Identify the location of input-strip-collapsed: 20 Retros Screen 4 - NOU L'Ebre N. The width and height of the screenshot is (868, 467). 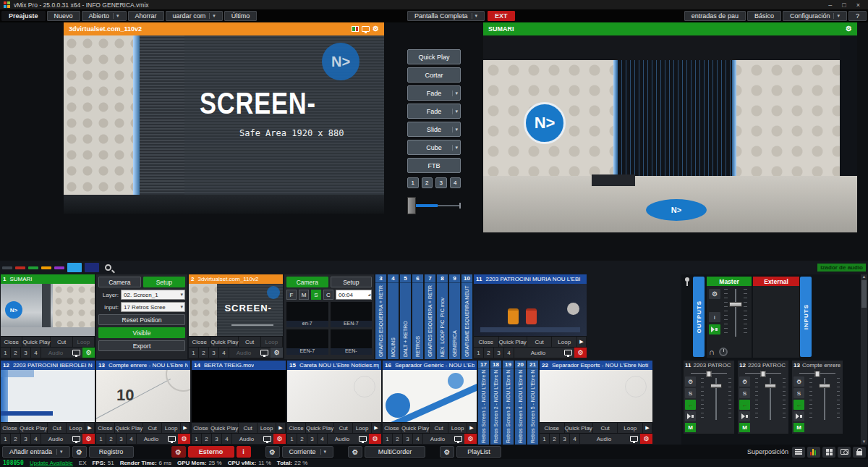
(521, 403).